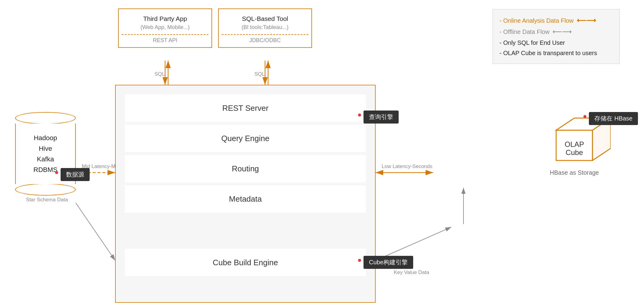  What do you see at coordinates (407, 167) in the screenshot?
I see `low-latency-label: Low Latency-Seconds` at bounding box center [407, 167].